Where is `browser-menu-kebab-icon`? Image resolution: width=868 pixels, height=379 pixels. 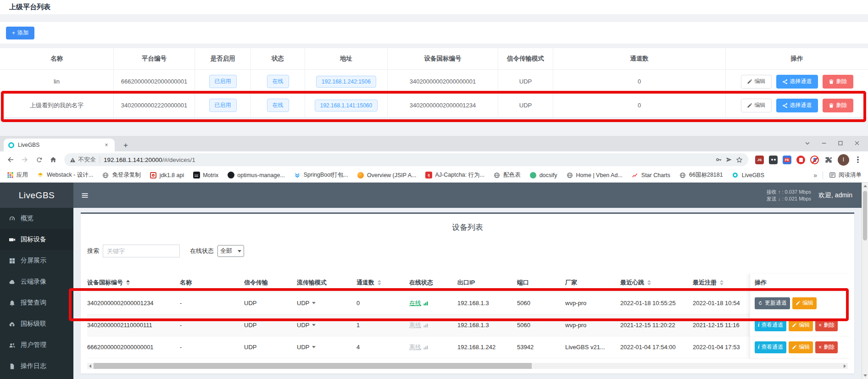 browser-menu-kebab-icon is located at coordinates (858, 160).